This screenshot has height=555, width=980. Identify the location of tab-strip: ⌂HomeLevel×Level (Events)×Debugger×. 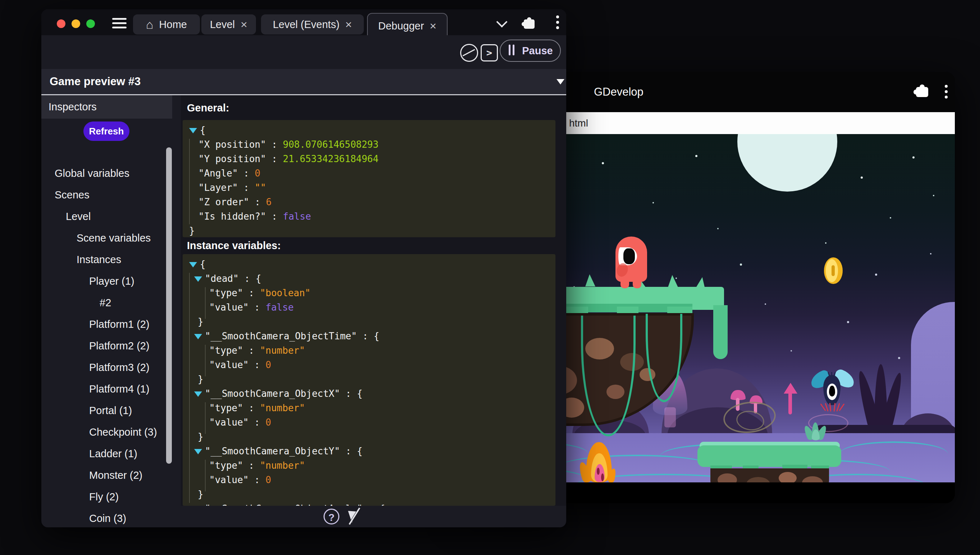
(303, 24).